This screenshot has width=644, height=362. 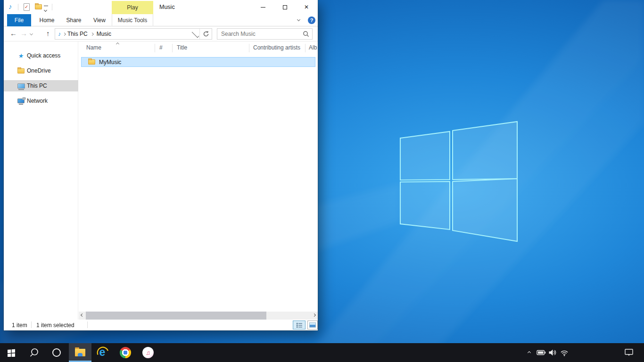 What do you see at coordinates (161, 48) in the screenshot?
I see `column-header-number: #` at bounding box center [161, 48].